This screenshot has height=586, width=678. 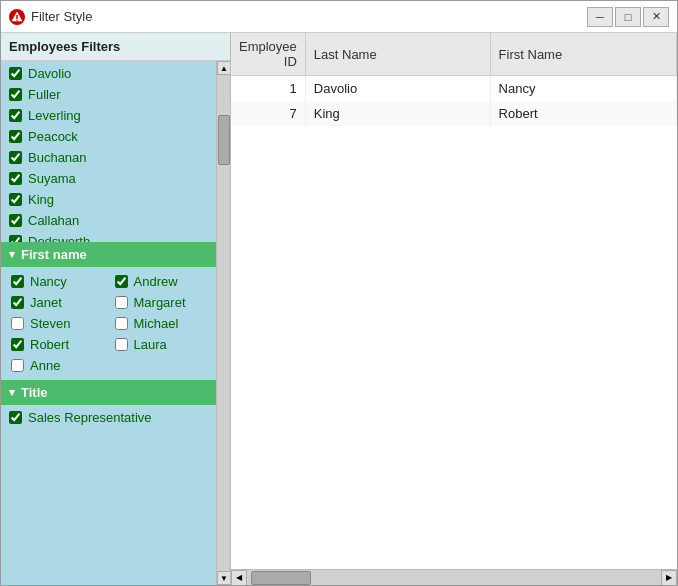 I want to click on lastname-label: King, so click(x=41, y=200).